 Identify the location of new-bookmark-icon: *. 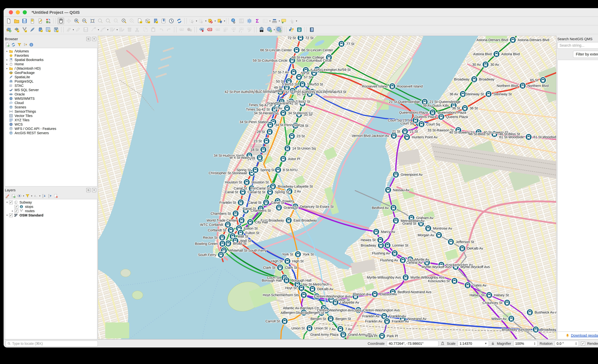
(156, 21).